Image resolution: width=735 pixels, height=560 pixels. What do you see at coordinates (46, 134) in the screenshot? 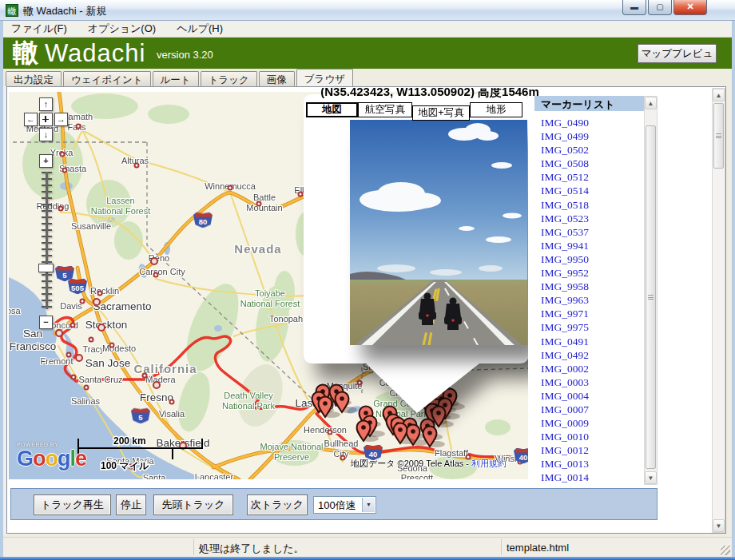
I see `pan-down-button: ↓` at bounding box center [46, 134].